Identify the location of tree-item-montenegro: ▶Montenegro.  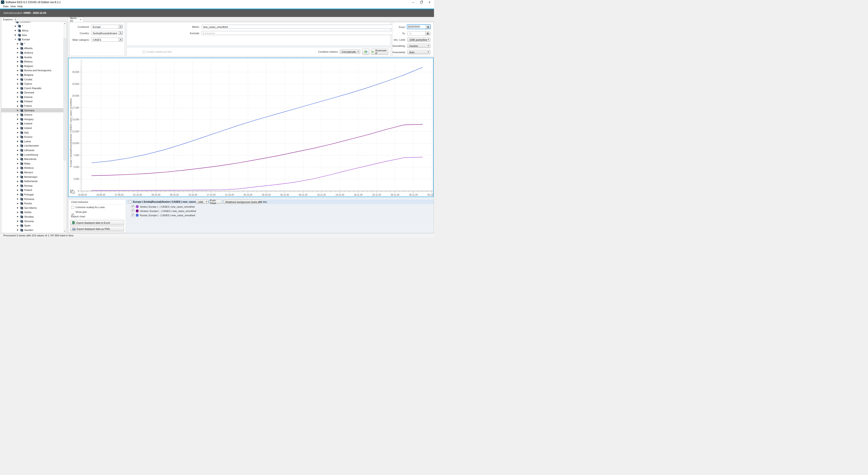
(32, 177).